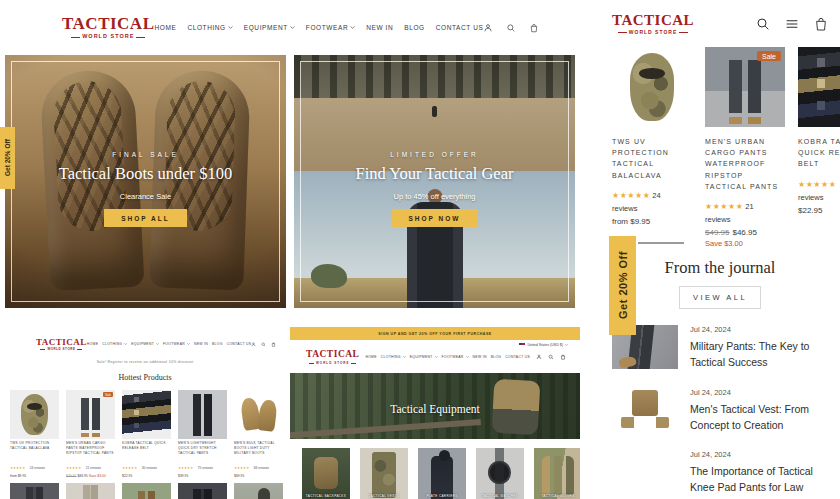 This screenshot has width=840, height=499. Describe the element at coordinates (764, 354) in the screenshot. I see `post-title: Military Pants: The Key to Tactical Succ…` at that location.